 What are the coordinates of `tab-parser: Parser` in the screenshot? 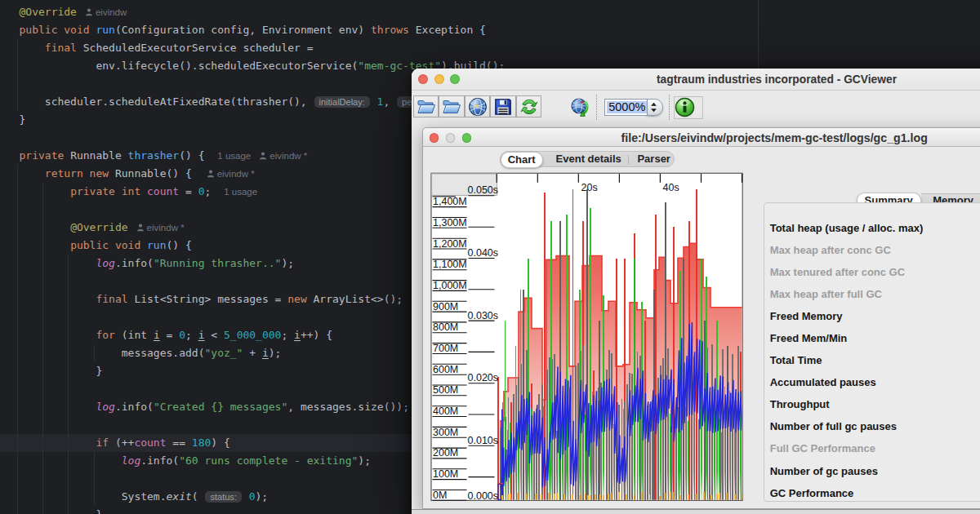 It's located at (654, 159).